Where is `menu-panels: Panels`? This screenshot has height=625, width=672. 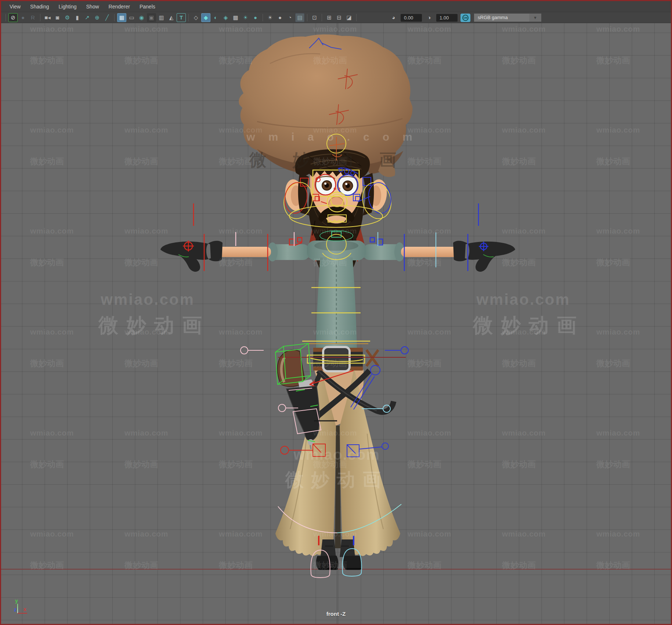 menu-panels: Panels is located at coordinates (148, 7).